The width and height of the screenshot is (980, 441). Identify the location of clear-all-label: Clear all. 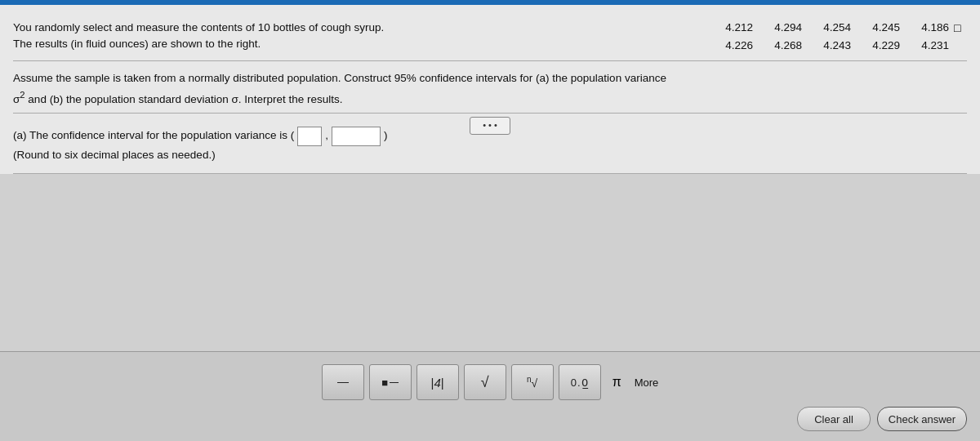
(834, 420).